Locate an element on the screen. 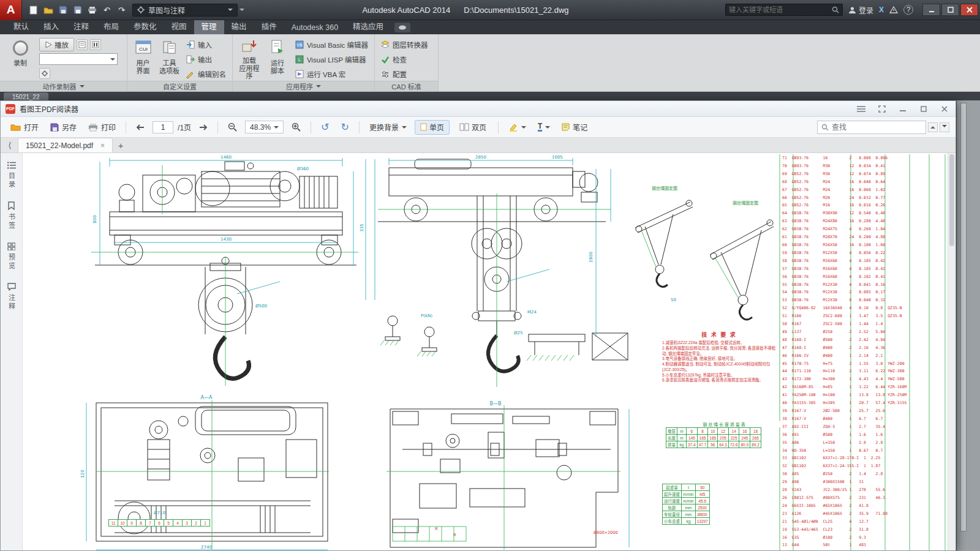  insert-pause-button is located at coordinates (96, 45).